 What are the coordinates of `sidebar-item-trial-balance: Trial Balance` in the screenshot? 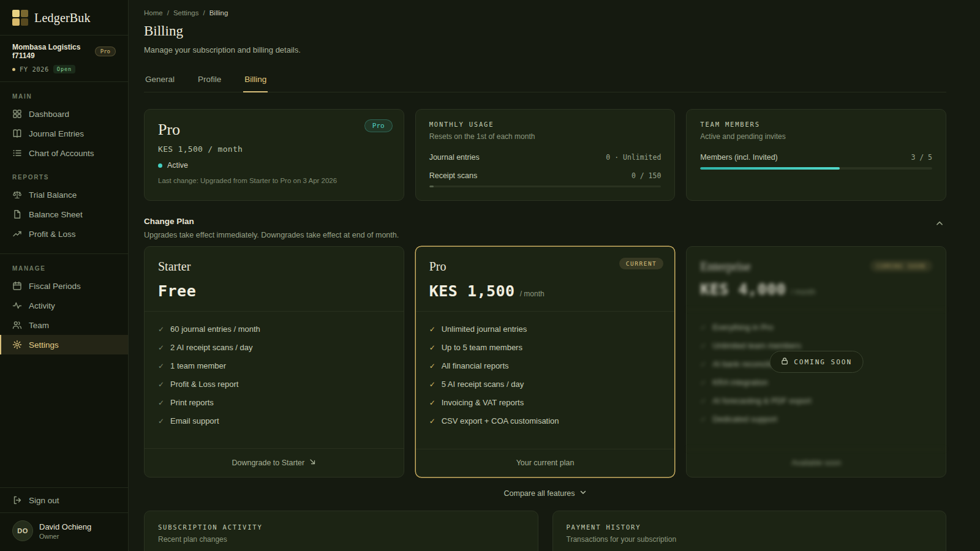 It's located at (64, 195).